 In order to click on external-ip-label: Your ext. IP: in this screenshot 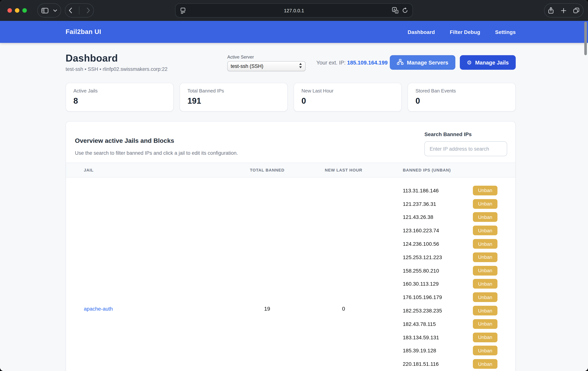, I will do `click(331, 63)`.